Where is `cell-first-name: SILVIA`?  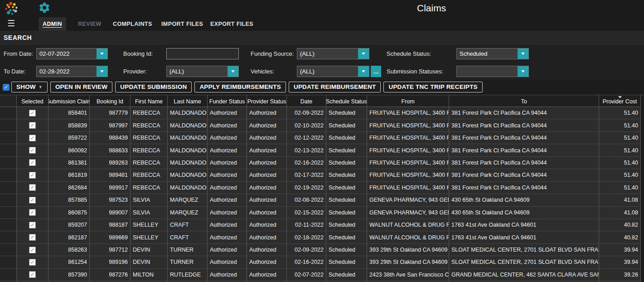
cell-first-name: SILVIA is located at coordinates (149, 200).